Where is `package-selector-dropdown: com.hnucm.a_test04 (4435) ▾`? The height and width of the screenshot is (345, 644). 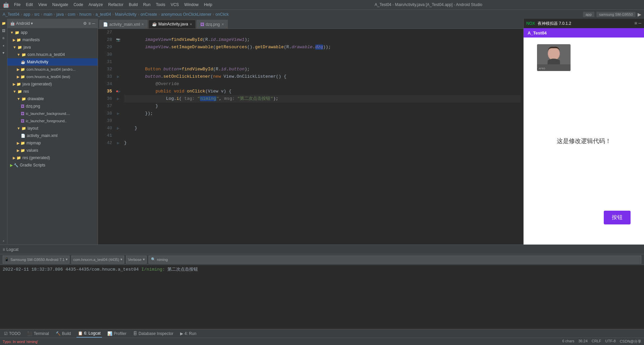 package-selector-dropdown: com.hnucm.a_test04 (4435) ▾ is located at coordinates (98, 260).